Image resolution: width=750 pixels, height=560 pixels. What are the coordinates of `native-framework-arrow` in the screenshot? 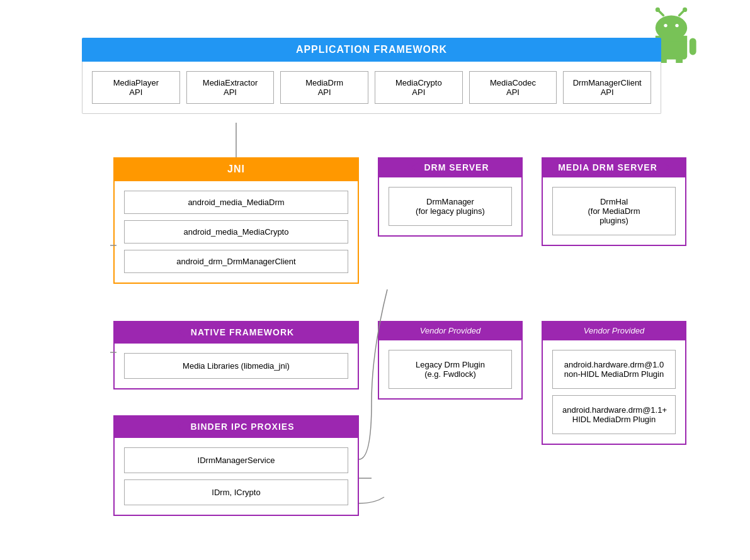 It's located at (181, 332).